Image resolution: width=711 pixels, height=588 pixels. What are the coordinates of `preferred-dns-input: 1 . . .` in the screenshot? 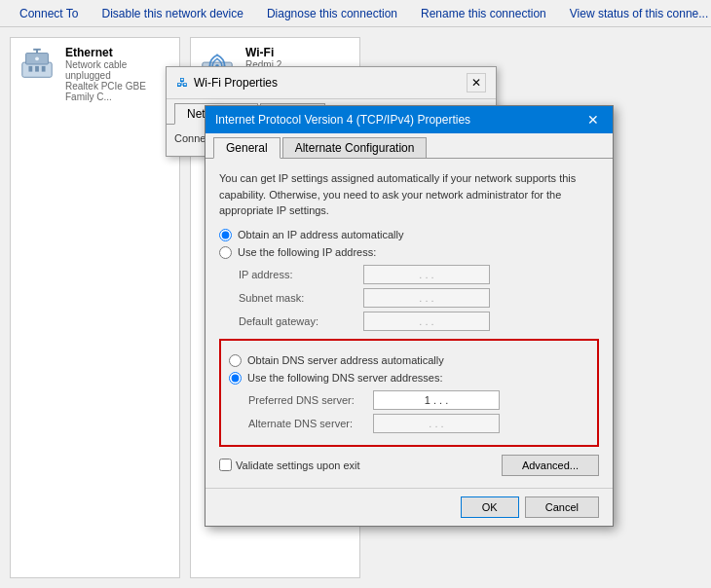 It's located at (436, 400).